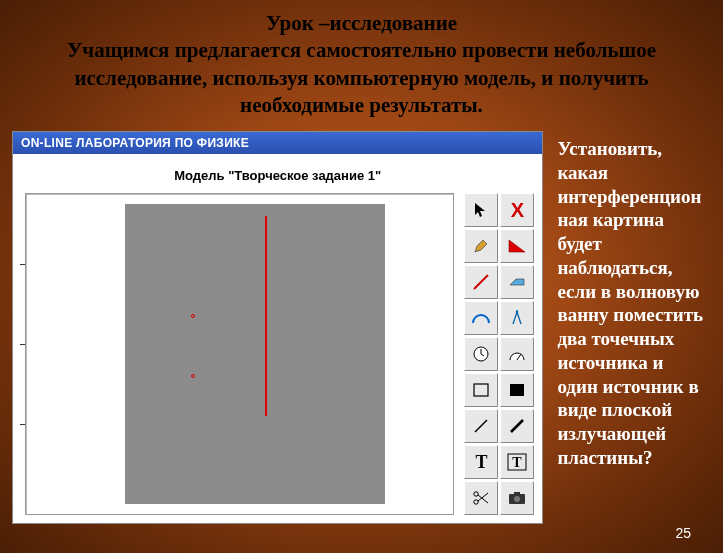 The width and height of the screenshot is (723, 553). What do you see at coordinates (517, 210) in the screenshot?
I see `delete-tool: X` at bounding box center [517, 210].